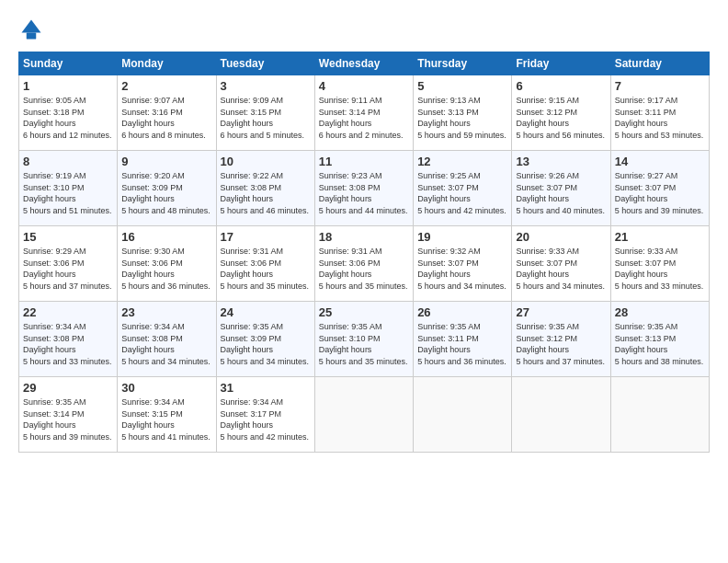  Describe the element at coordinates (463, 189) in the screenshot. I see `calendar-cell: 12 Sunrise: 9:25 AMSunset: 3:07 PMDaylig…` at that location.